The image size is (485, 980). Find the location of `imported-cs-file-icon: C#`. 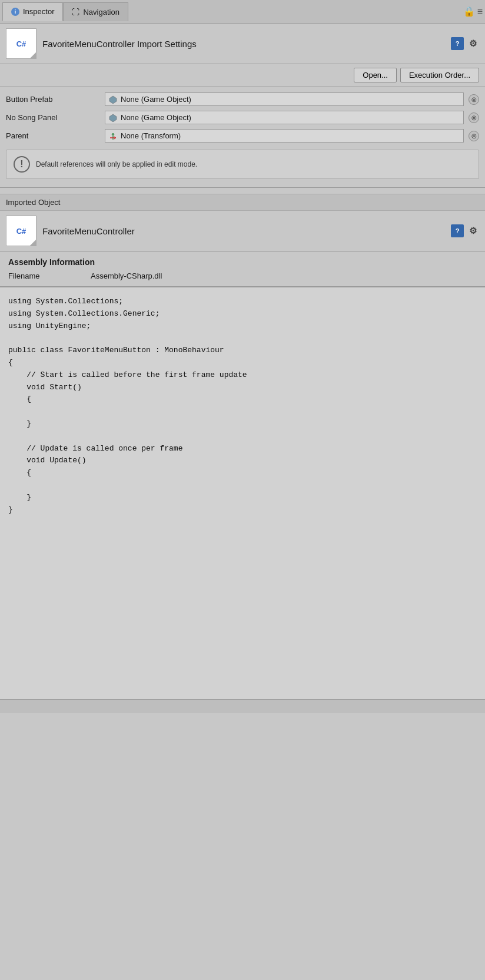

imported-cs-file-icon: C# is located at coordinates (21, 231).